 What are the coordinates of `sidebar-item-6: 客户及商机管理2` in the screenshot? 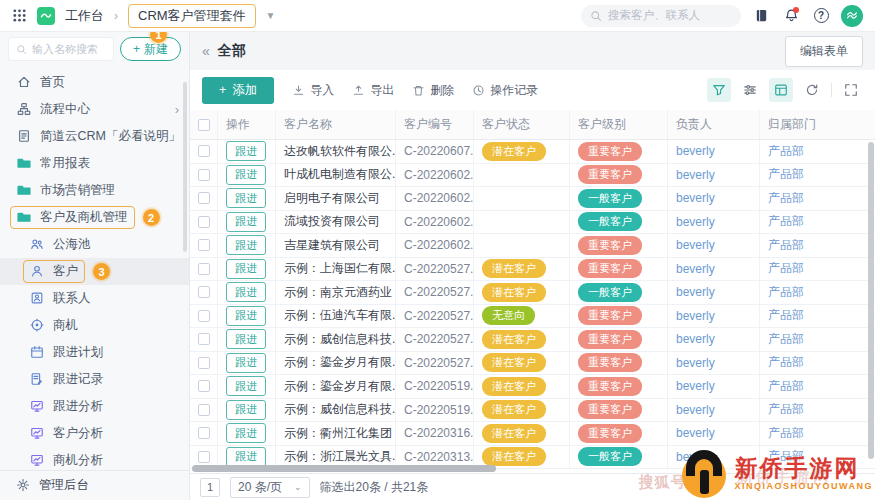 It's located at (94, 218).